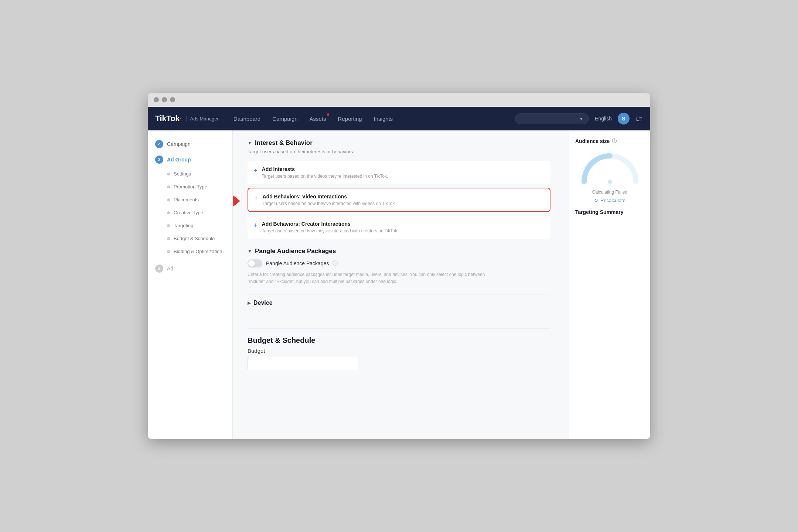 The height and width of the screenshot is (532, 798). I want to click on audience-size-title-text: Audience size, so click(593, 141).